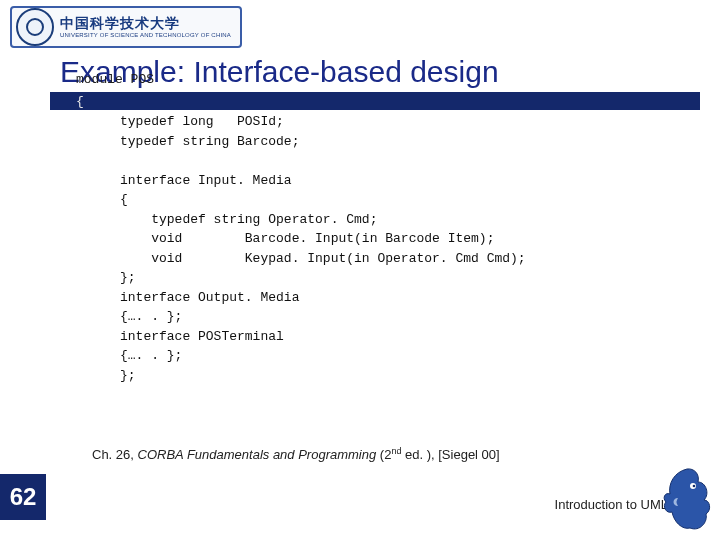 The height and width of the screenshot is (540, 720). I want to click on code-open-brace: {, so click(80, 102).